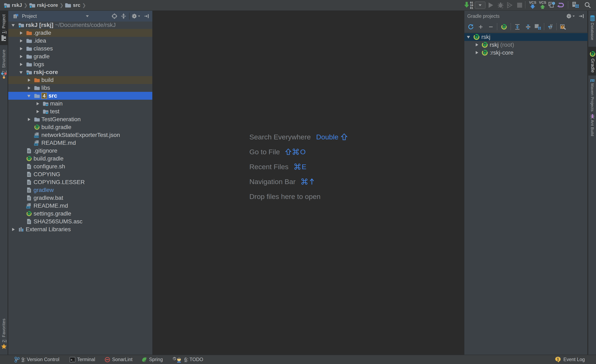 This screenshot has width=596, height=364. Describe the element at coordinates (36, 137) in the screenshot. I see `svg-text: JSON` at that location.